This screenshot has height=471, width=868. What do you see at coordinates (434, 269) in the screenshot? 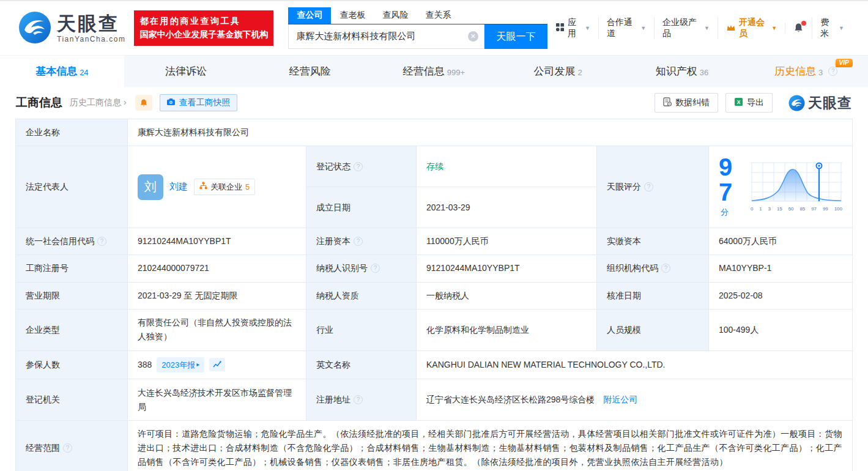
I see `table-row: 工商注册号 210244000079721 纳税人识别号 91210244MA1…` at bounding box center [434, 269].